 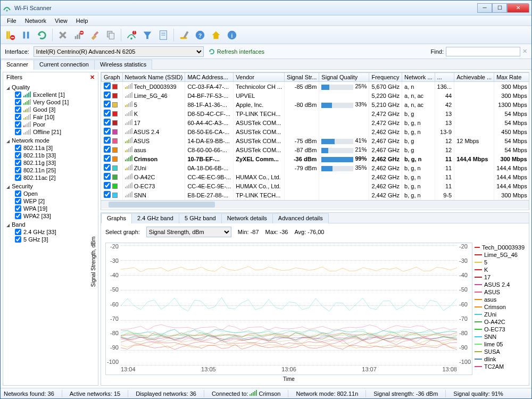 I want to click on info-button: i, so click(x=232, y=35).